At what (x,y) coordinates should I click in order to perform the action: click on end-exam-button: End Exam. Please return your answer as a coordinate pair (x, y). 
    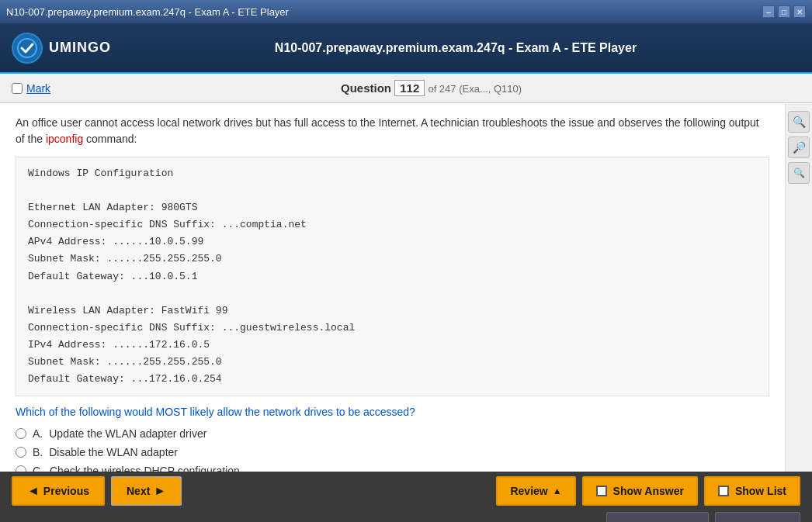
    Looking at the image, I should click on (758, 517).